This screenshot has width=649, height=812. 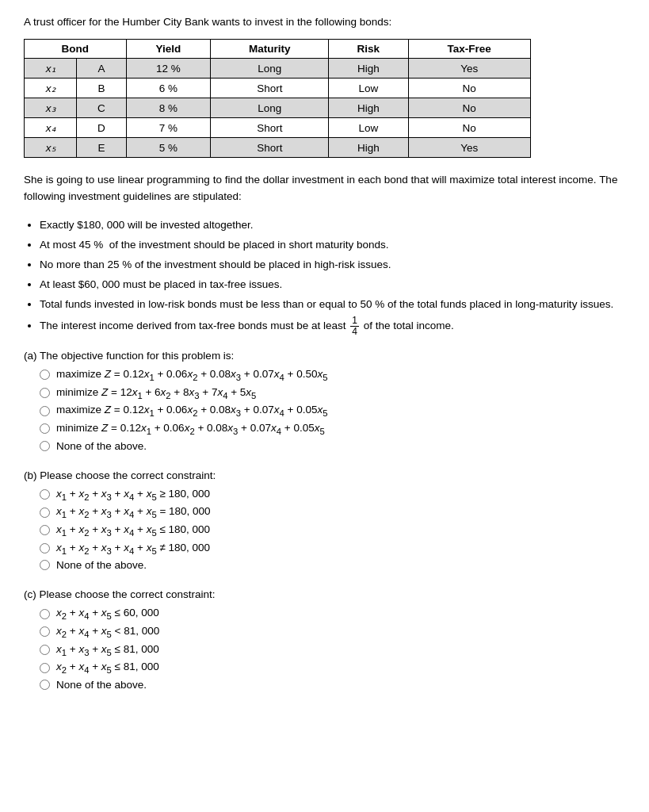 I want to click on part-c-option-2: x2 + x4 + x5 < 81, 000, so click(x=333, y=632).